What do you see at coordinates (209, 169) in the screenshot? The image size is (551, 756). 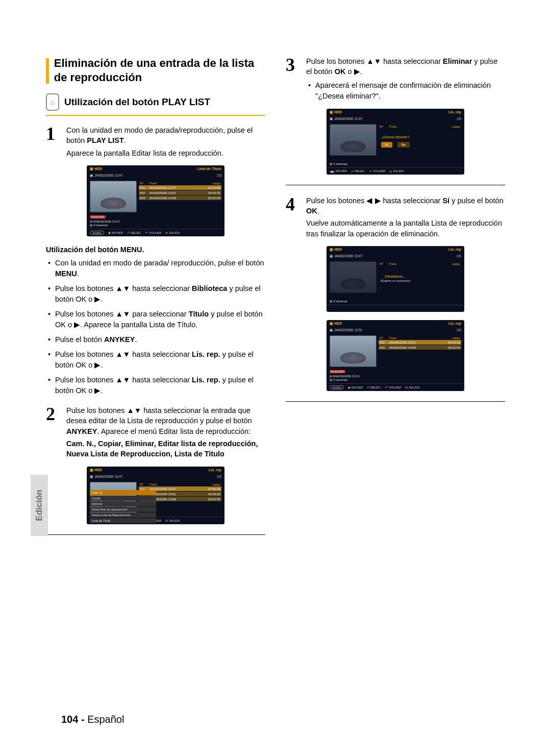 I see `screen-title: Lista de Título` at bounding box center [209, 169].